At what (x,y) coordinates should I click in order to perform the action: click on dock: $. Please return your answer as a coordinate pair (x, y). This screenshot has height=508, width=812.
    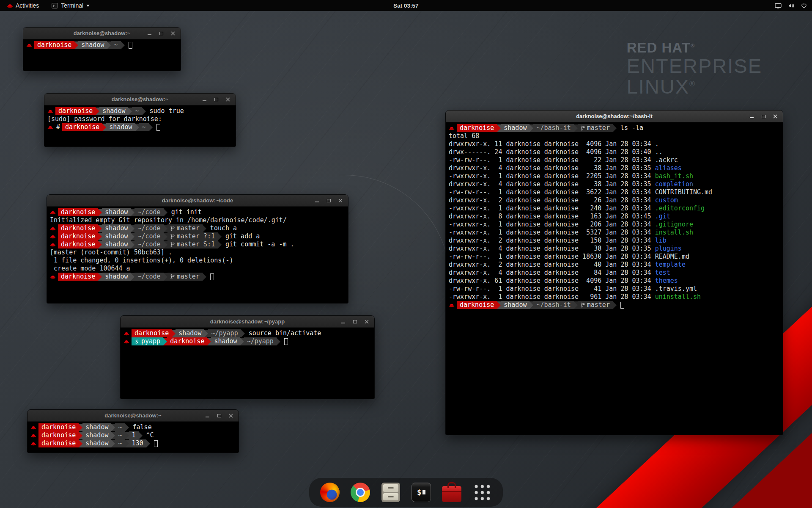
    Looking at the image, I should click on (406, 492).